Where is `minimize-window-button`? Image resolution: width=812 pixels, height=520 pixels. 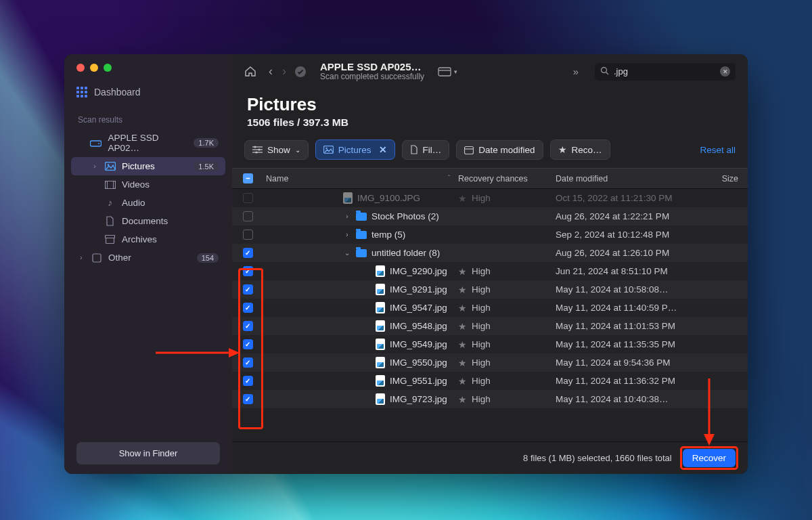
minimize-window-button is located at coordinates (94, 68).